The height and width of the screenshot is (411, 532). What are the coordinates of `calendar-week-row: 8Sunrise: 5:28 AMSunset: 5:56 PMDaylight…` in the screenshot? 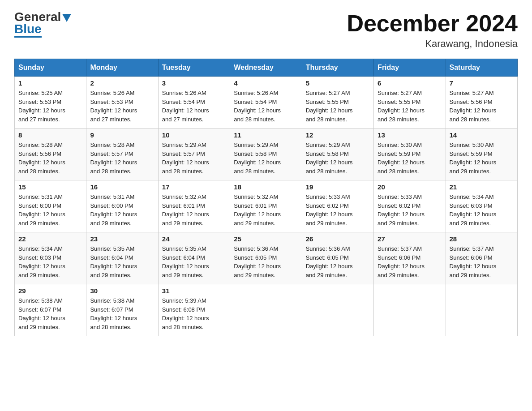 It's located at (266, 154).